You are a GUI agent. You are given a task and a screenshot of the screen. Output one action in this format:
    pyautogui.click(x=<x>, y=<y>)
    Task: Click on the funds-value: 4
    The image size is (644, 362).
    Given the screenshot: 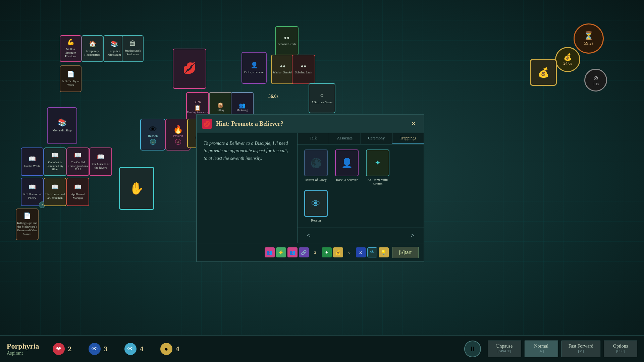 What is the action you would take?
    pyautogui.click(x=178, y=349)
    